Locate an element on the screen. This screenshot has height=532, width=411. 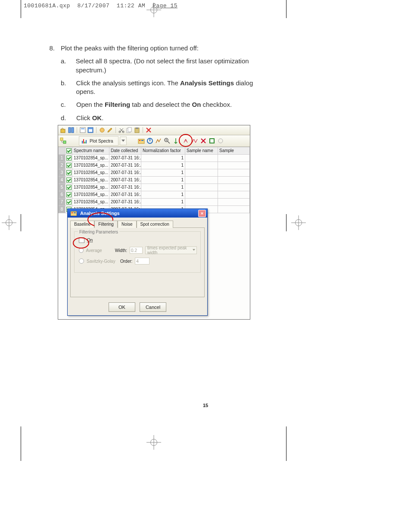
close-button: × is located at coordinates (202, 214).